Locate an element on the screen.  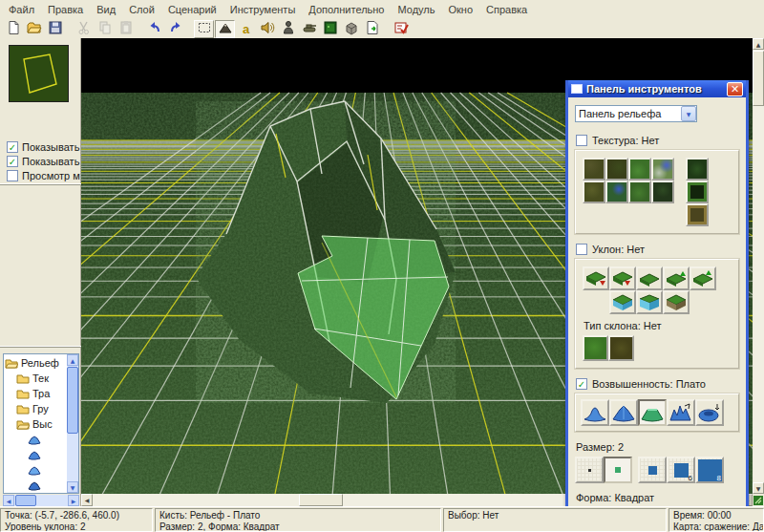
vehicles-mode-button is located at coordinates (309, 29).